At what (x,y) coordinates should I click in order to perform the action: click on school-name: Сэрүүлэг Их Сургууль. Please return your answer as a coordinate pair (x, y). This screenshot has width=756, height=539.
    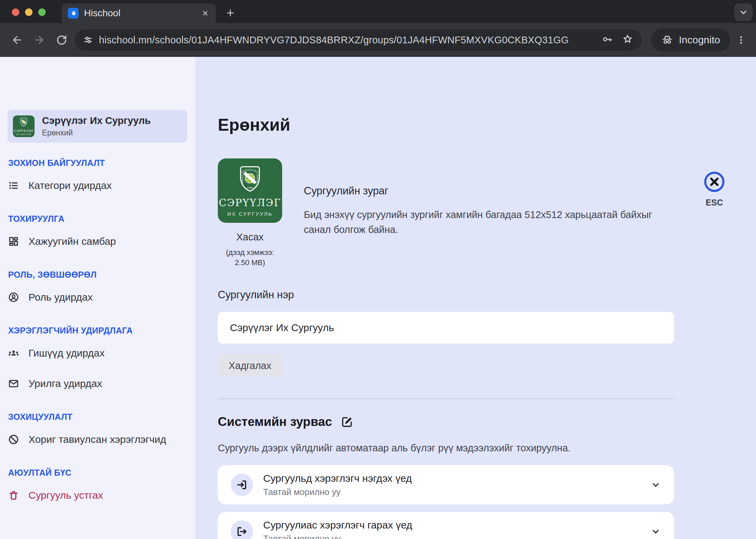
    Looking at the image, I should click on (96, 121).